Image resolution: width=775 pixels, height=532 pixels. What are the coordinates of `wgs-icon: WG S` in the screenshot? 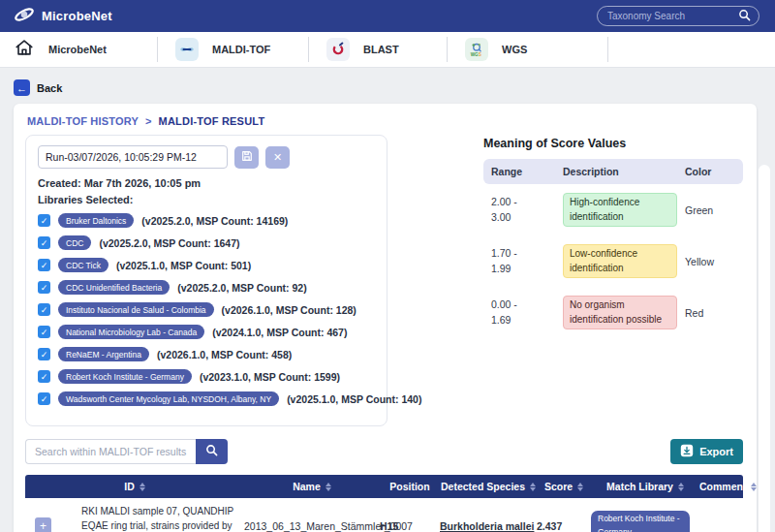 It's located at (477, 49).